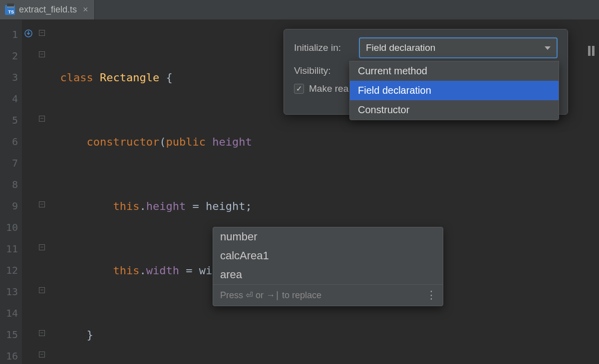 This screenshot has height=364, width=599. I want to click on dropdown-value: Field declaration, so click(400, 48).